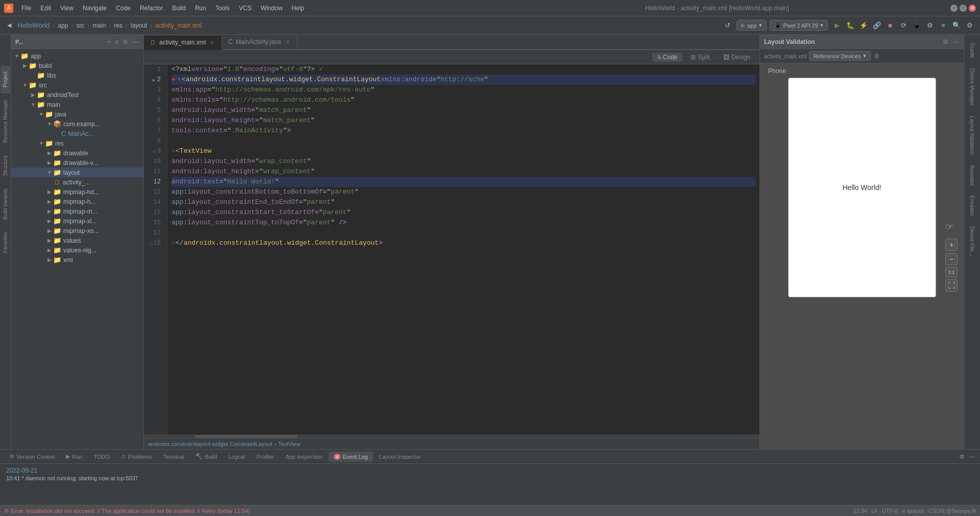 The width and height of the screenshot is (980, 516). Describe the element at coordinates (972, 8) in the screenshot. I see `close-button: ✕` at that location.